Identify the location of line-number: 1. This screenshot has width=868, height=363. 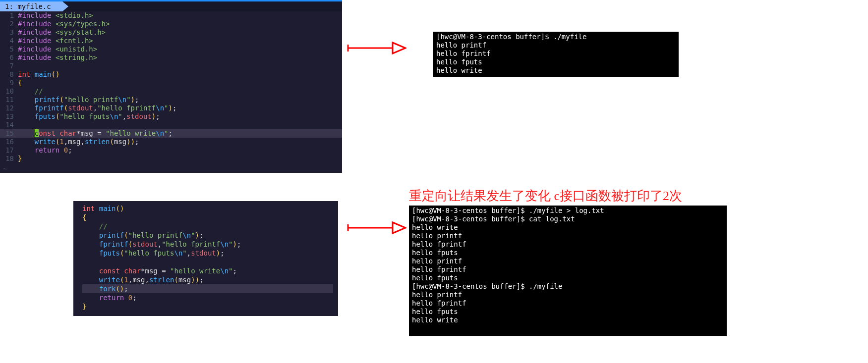
(9, 16).